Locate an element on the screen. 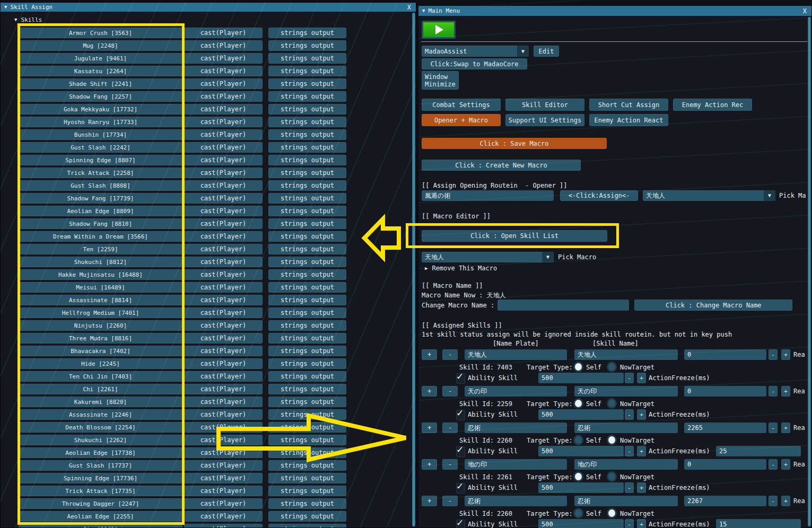 The image size is (812, 528). skill-name-button: Armor Crush [3563] is located at coordinates (101, 33).